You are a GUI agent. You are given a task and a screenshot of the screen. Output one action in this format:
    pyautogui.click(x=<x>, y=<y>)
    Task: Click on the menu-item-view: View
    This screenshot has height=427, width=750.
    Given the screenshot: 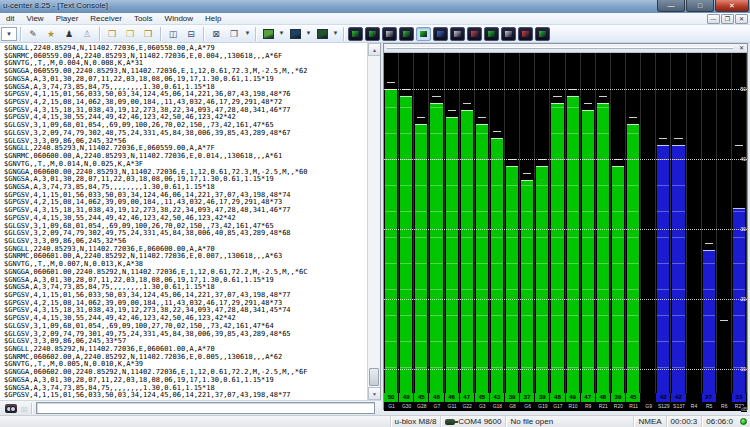 What is the action you would take?
    pyautogui.click(x=34, y=19)
    